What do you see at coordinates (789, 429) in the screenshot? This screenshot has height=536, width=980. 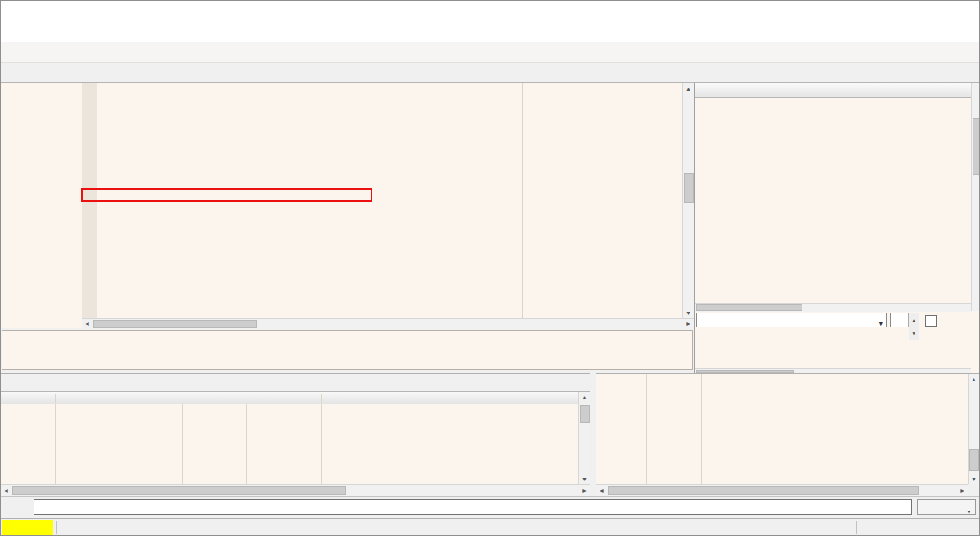 I see `stack-panel` at bounding box center [789, 429].